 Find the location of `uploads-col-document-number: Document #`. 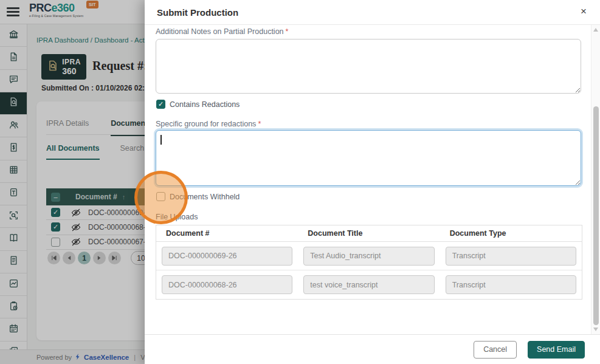

uploads-col-document-number: Document # is located at coordinates (227, 233).